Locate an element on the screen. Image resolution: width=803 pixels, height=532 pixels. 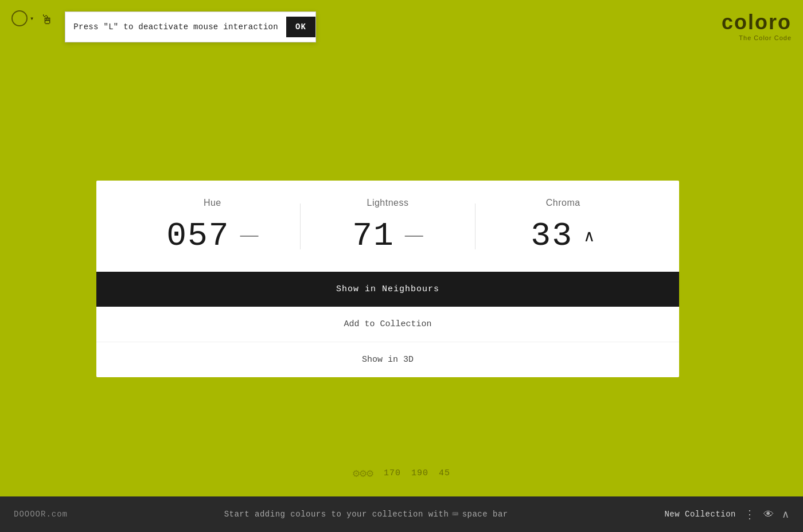
logo-subtitle: The Color Code is located at coordinates (765, 38).